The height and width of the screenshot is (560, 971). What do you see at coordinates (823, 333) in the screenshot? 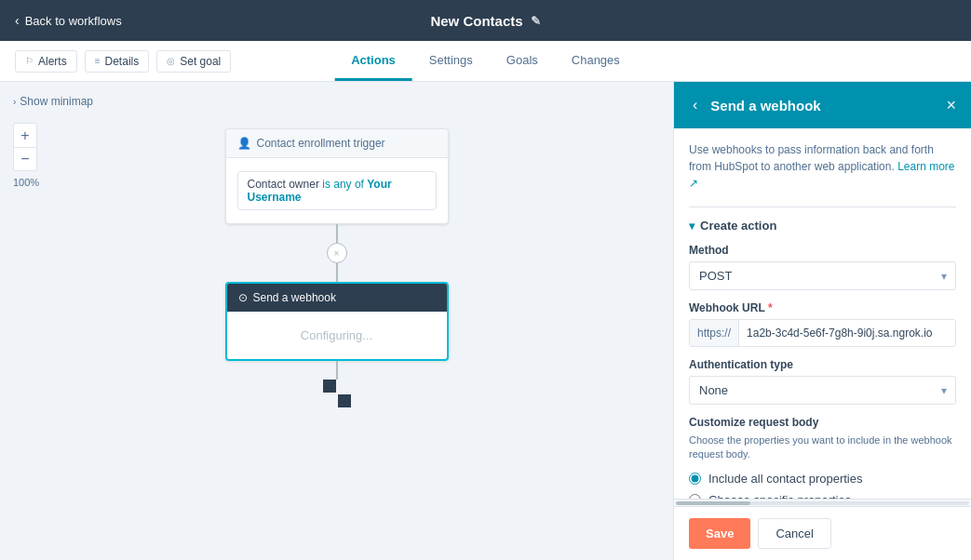
I see `webhook-url-input-wrapper: https://` at bounding box center [823, 333].